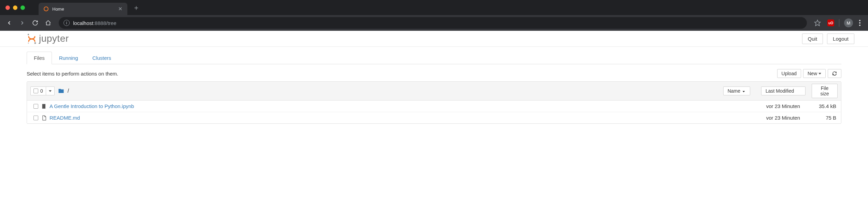  What do you see at coordinates (50, 91) in the screenshot?
I see `select-all-dropdown` at bounding box center [50, 91].